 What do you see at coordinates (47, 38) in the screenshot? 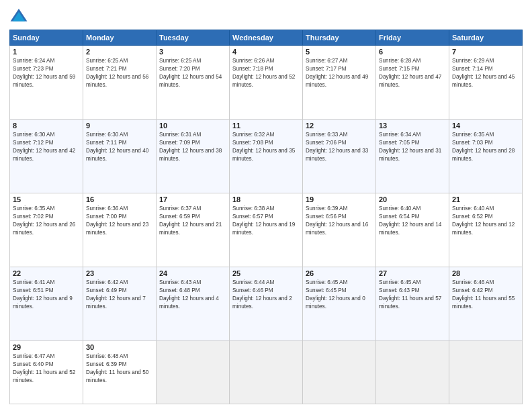
I see `col-sunday: Sunday` at bounding box center [47, 38].